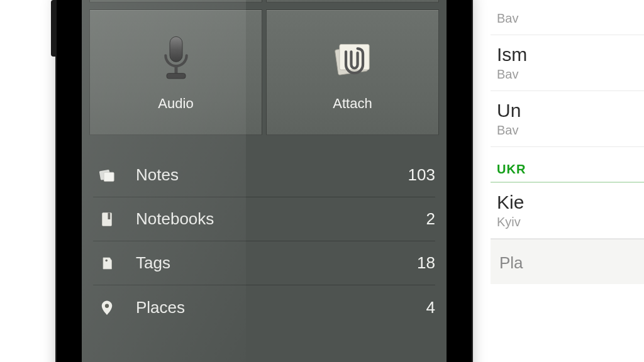 The height and width of the screenshot is (362, 644). I want to click on nav-item-notebooks: Notebooks 2, so click(264, 219).